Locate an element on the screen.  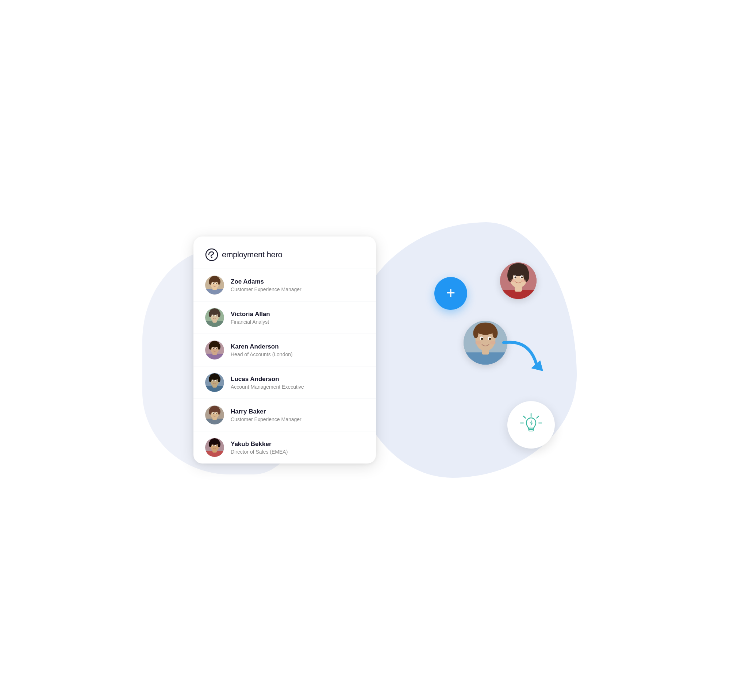
avatar-zoe-adams is located at coordinates (215, 285).